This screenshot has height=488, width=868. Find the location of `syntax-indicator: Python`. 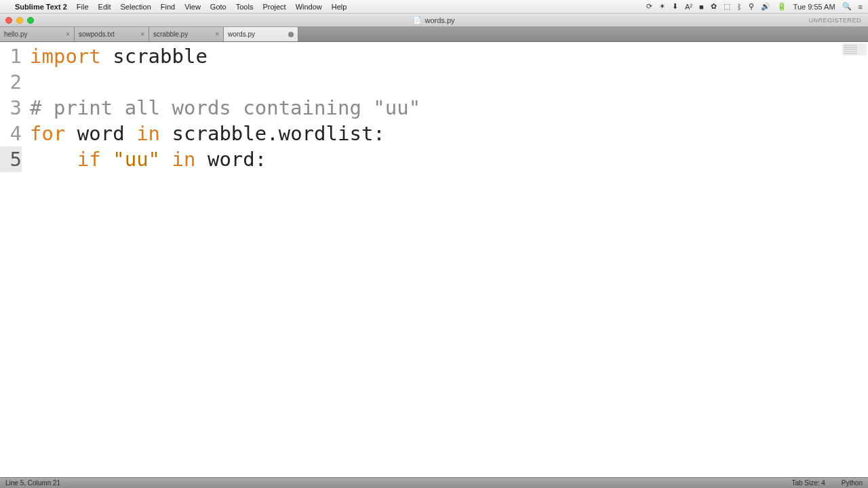

syntax-indicator: Python is located at coordinates (852, 483).